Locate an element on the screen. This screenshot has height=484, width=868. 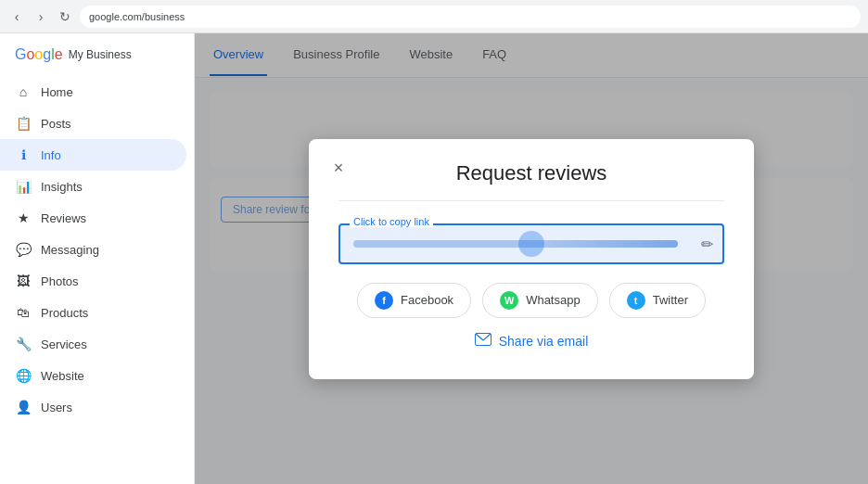
facebook-label: Facebook is located at coordinates (427, 300).